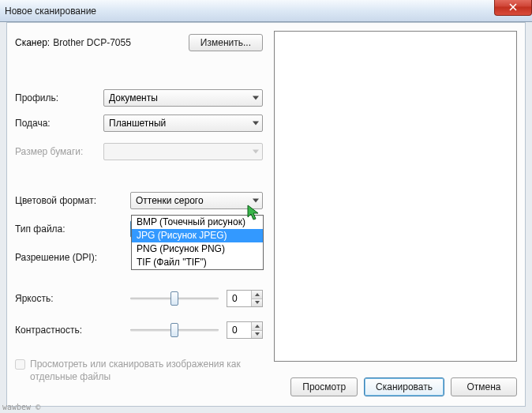  I want to click on scan-button: Сканировать, so click(404, 387).